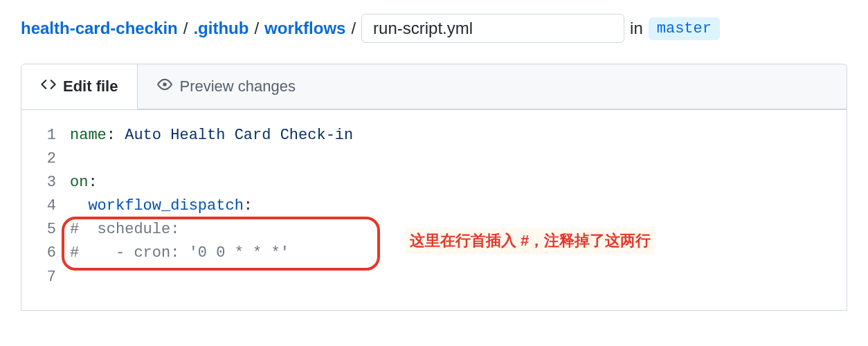  I want to click on tab-edit-label: Edit file, so click(90, 86).